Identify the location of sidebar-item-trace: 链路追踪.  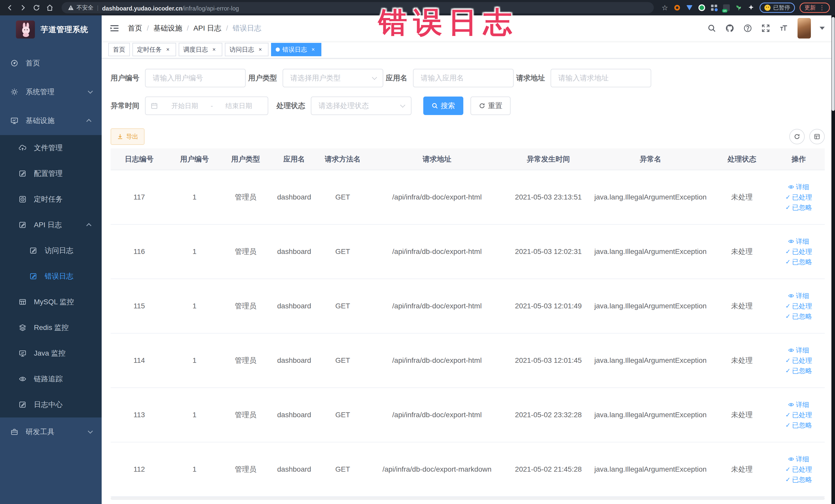
(51, 379).